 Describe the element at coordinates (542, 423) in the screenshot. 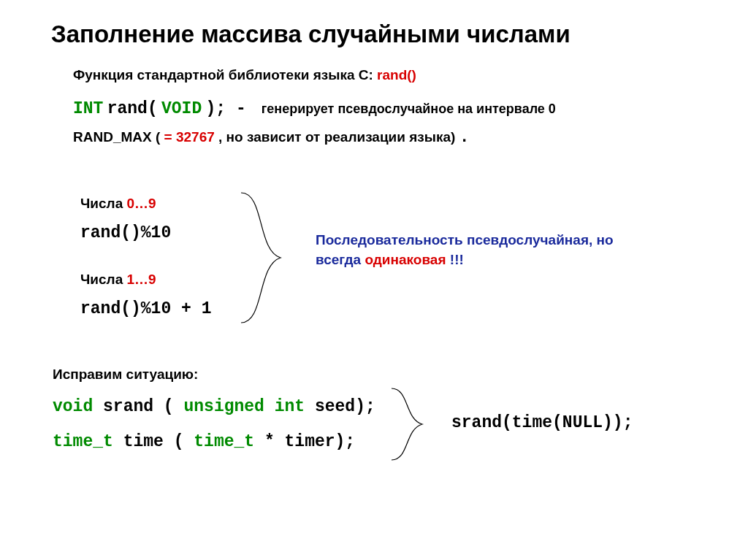

I see `srand-time-example: srand(time(NULL));` at that location.